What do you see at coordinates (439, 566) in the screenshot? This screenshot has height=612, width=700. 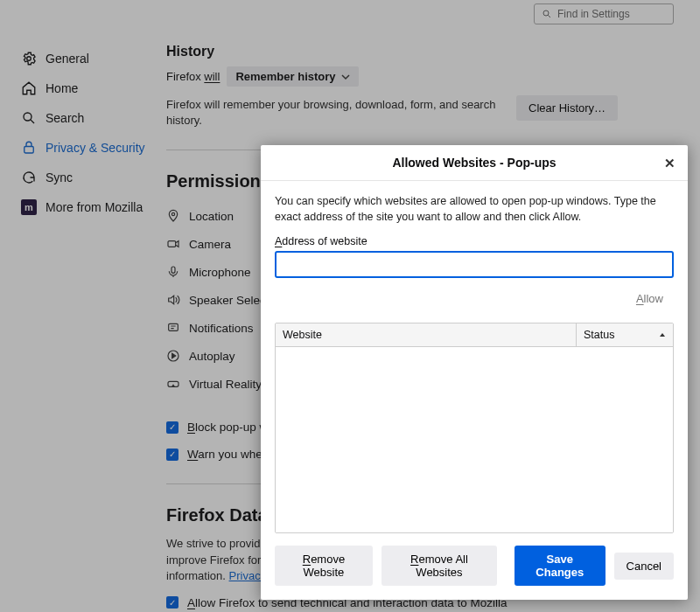 I see `remove-all-websites-button: Remove All Websites` at bounding box center [439, 566].